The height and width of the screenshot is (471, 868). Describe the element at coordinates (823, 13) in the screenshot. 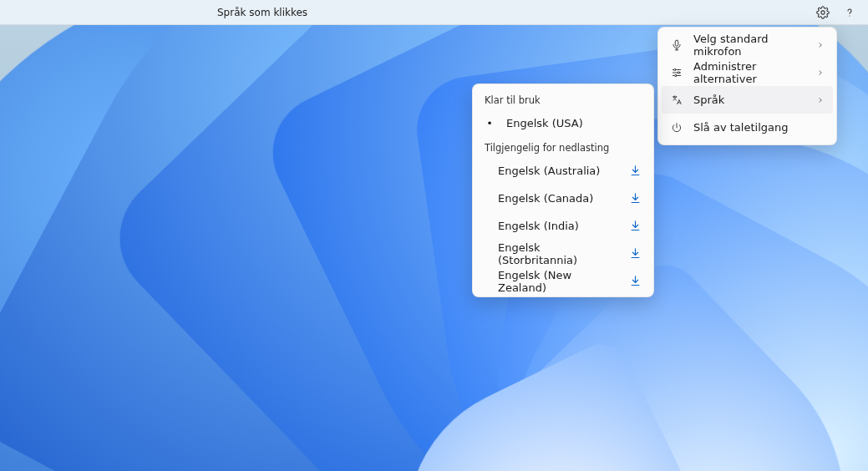

I see `settings-button` at that location.